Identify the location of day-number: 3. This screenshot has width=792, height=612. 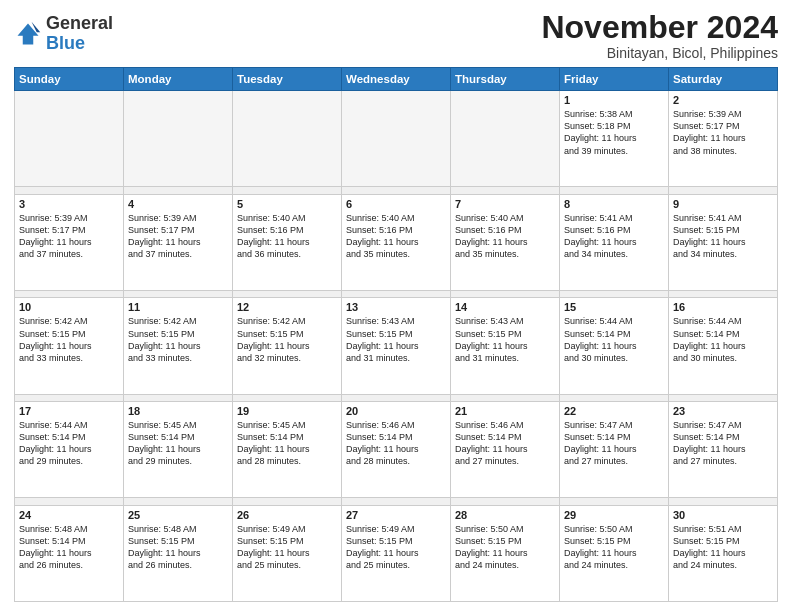
(69, 204).